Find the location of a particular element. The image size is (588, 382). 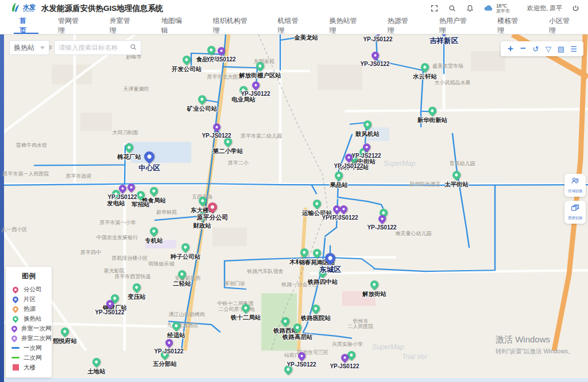

legend-item-label: 井室一次网 is located at coordinates (37, 329).